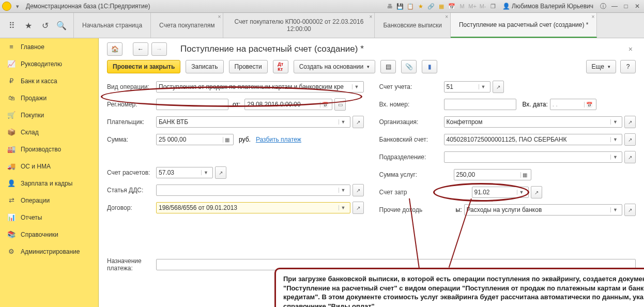  What do you see at coordinates (279, 140) in the screenshot?
I see `split-payment-link: Разбить платеж` at bounding box center [279, 140].